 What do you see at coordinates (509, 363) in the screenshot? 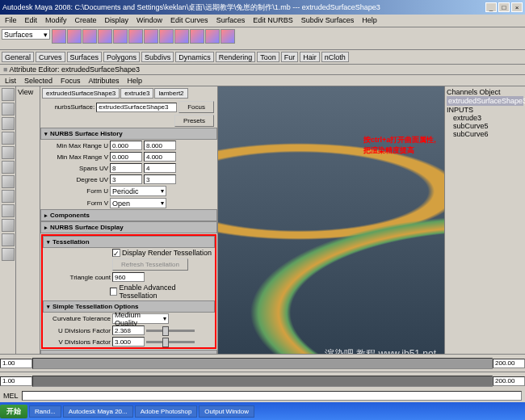
I see `time-end-field` at bounding box center [509, 363].